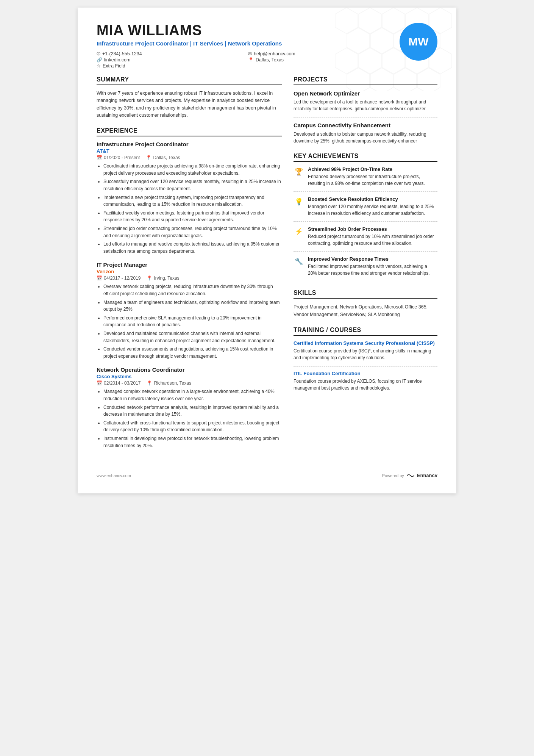 Image resolution: width=534 pixels, height=756 pixels. What do you see at coordinates (365, 117) in the screenshot?
I see `project-divider` at bounding box center [365, 117].